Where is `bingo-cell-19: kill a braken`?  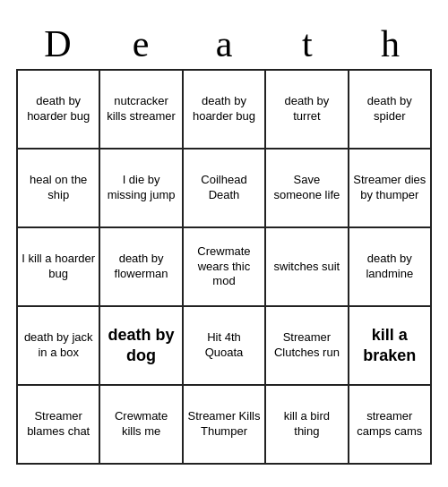
bingo-cell-19: kill a braken is located at coordinates (391, 346).